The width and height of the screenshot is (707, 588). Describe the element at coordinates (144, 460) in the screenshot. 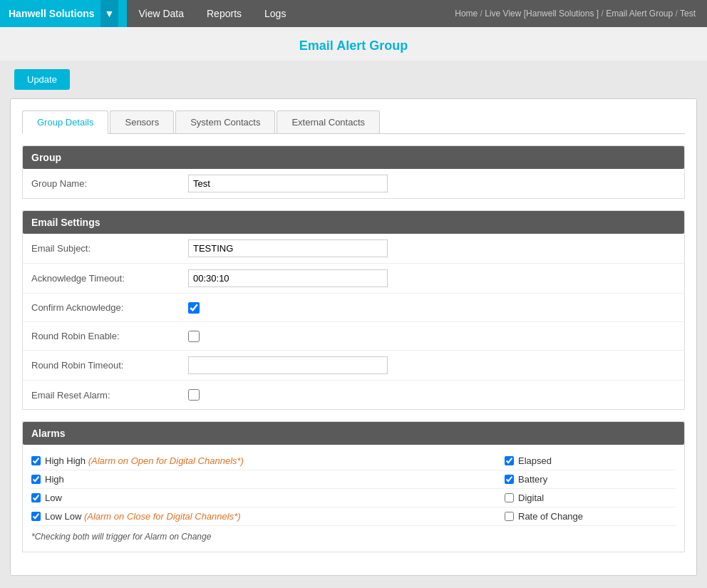

I see `alarm-highhigh-label: High High (Alarm on Open for Digital Cha…` at that location.